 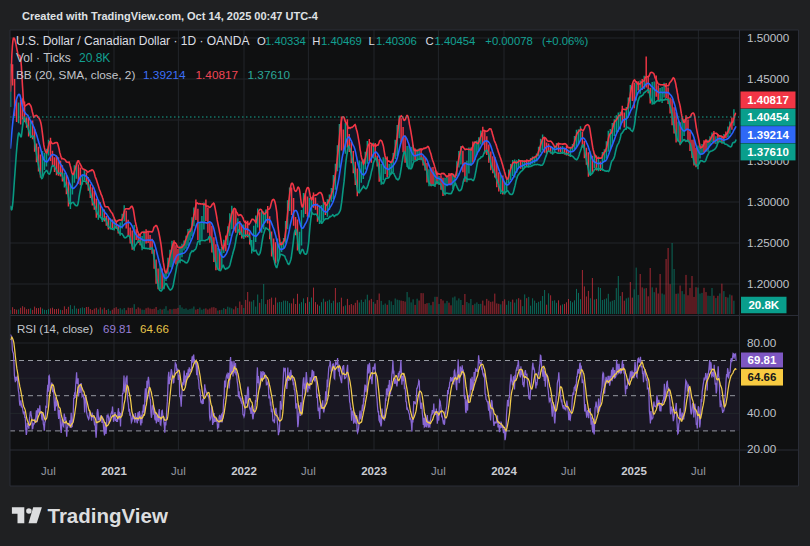 I want to click on svg-text: 2023, so click(x=374, y=471).